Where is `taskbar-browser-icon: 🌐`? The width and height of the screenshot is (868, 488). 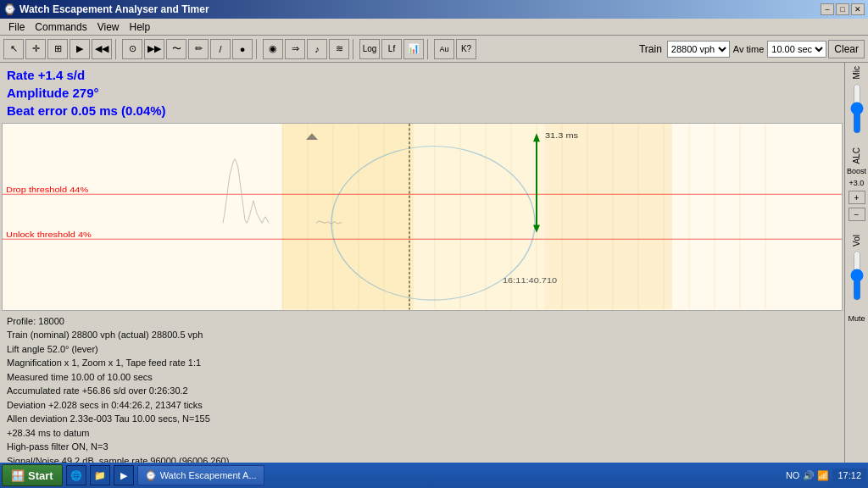 taskbar-browser-icon: 🌐 is located at coordinates (76, 475).